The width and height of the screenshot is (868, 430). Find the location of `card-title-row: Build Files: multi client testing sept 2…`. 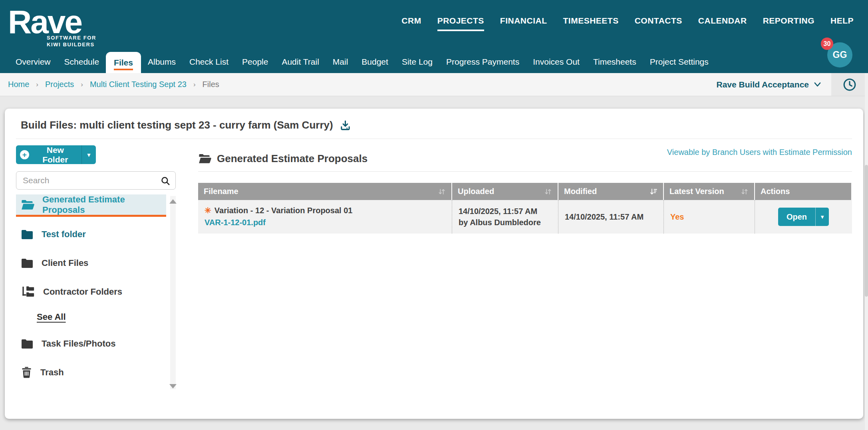

card-title-row: Build Files: multi client testing sept 2… is located at coordinates (434, 124).